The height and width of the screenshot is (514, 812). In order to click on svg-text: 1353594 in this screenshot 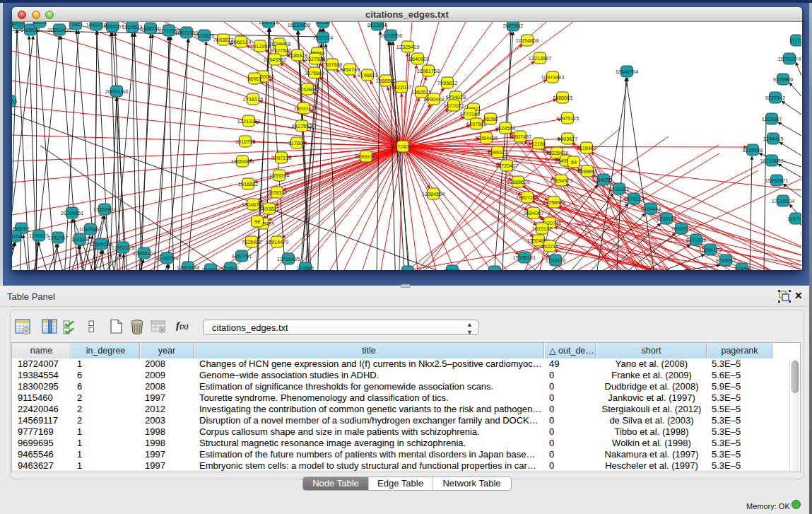, I will do `click(279, 175)`.